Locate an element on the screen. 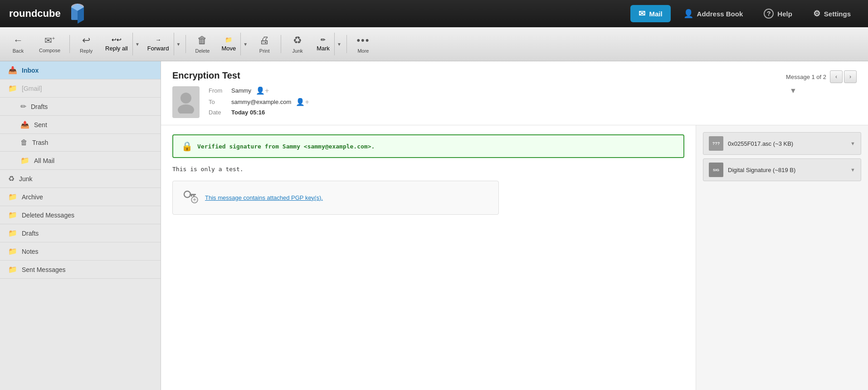 This screenshot has height=390, width=868. reply-label: Reply is located at coordinates (86, 51).